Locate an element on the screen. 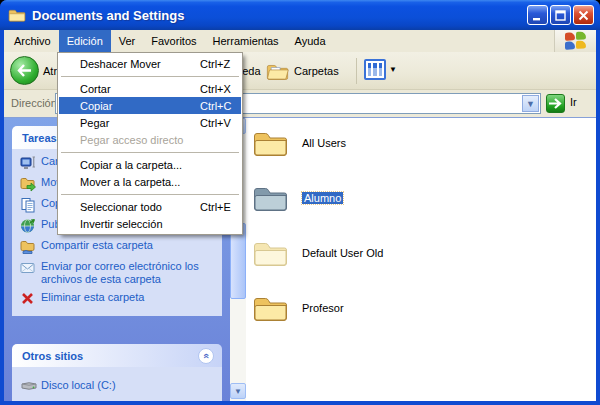 This screenshot has width=600, height=405. menuitem-shortcut: Ctrl+C is located at coordinates (216, 106).